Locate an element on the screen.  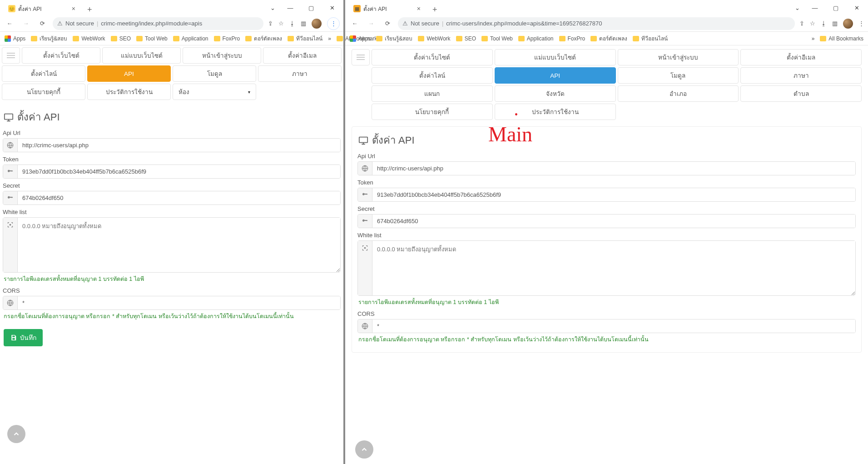
browser-tab: 😊 ตั้งค่า API × is located at coordinates (42, 9).